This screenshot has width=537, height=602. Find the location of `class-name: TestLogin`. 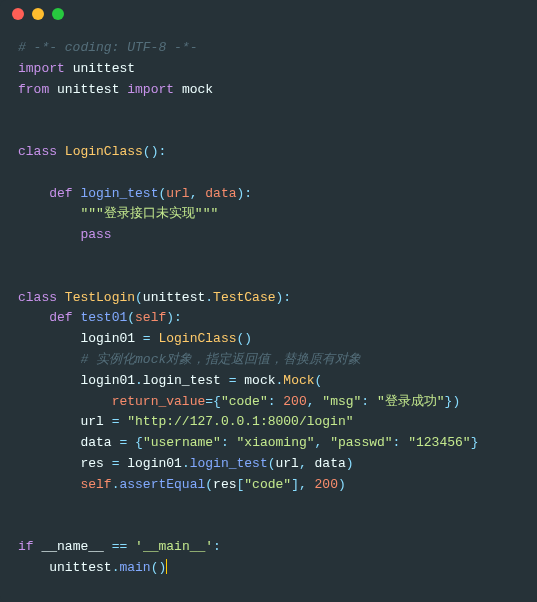

class-name: TestLogin is located at coordinates (100, 298).